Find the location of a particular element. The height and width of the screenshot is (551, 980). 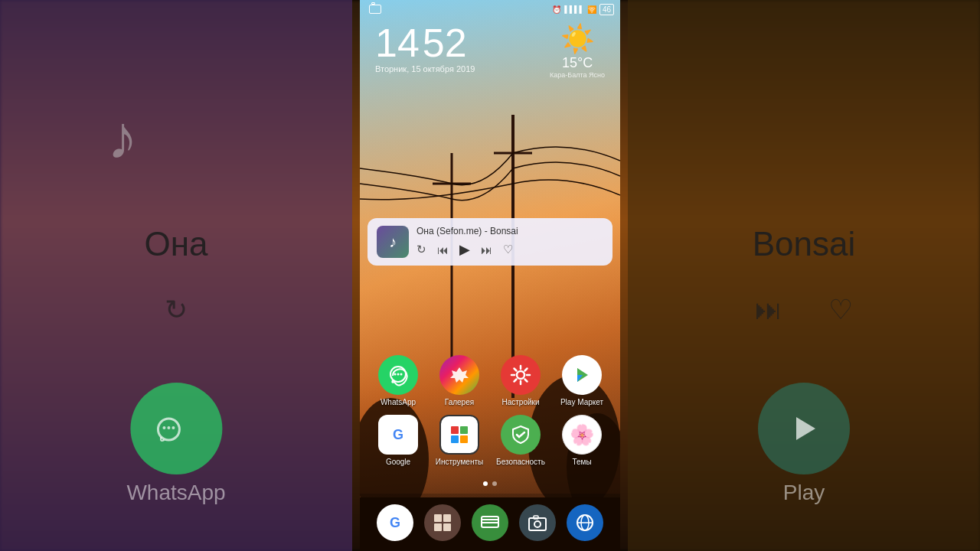

status-bar: ⏰ ▌▌▌▌ 🛜 46 is located at coordinates (490, 9).